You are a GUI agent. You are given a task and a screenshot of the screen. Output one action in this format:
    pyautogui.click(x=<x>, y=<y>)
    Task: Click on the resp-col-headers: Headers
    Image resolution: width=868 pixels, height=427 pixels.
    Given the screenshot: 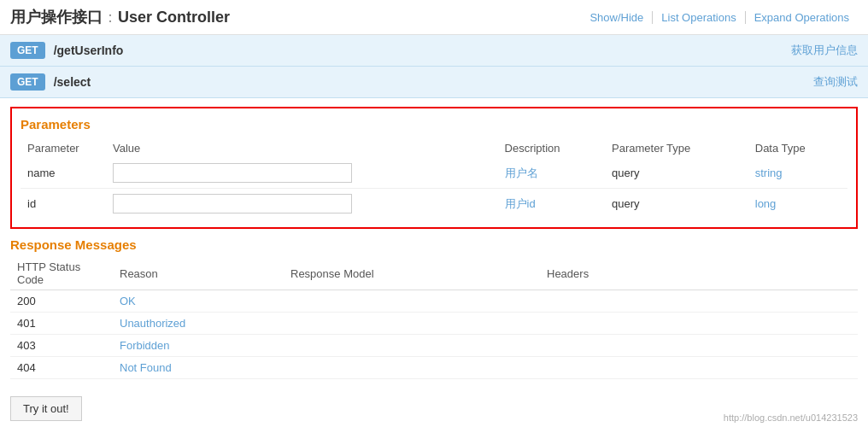 What is the action you would take?
    pyautogui.click(x=699, y=273)
    